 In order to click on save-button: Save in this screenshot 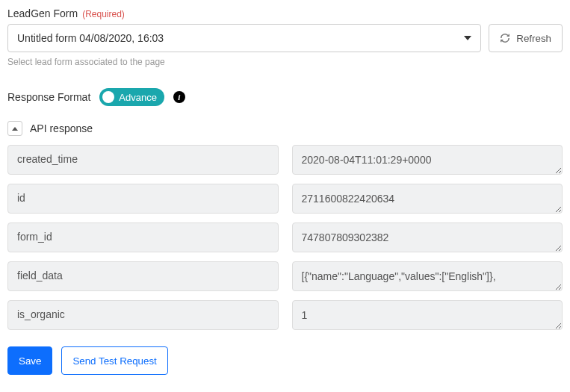, I will do `click(30, 361)`.